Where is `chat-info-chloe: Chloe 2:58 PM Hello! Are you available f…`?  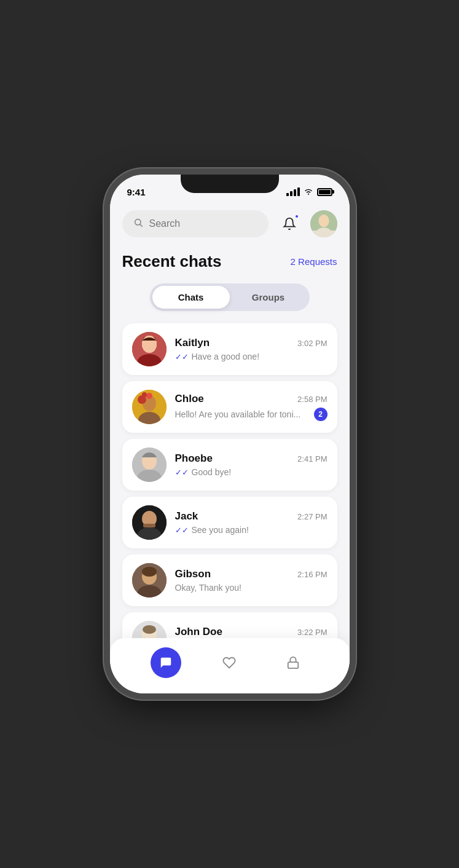 chat-info-chloe: Chloe 2:58 PM Hello! Are you available f… is located at coordinates (251, 407).